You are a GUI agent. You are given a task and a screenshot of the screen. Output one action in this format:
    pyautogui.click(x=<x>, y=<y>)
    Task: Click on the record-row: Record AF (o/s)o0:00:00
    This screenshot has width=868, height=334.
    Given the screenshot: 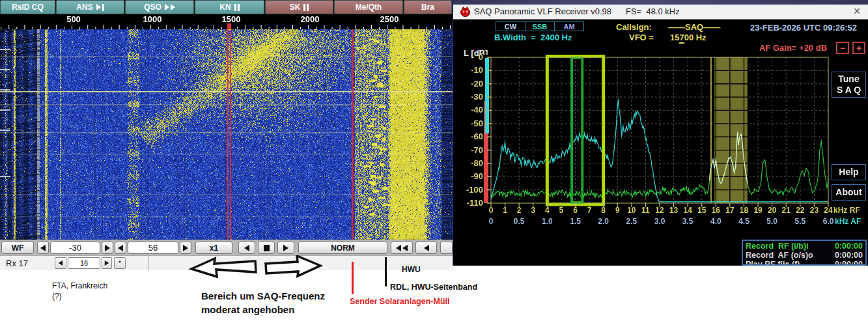 What is the action you would take?
    pyautogui.click(x=804, y=255)
    